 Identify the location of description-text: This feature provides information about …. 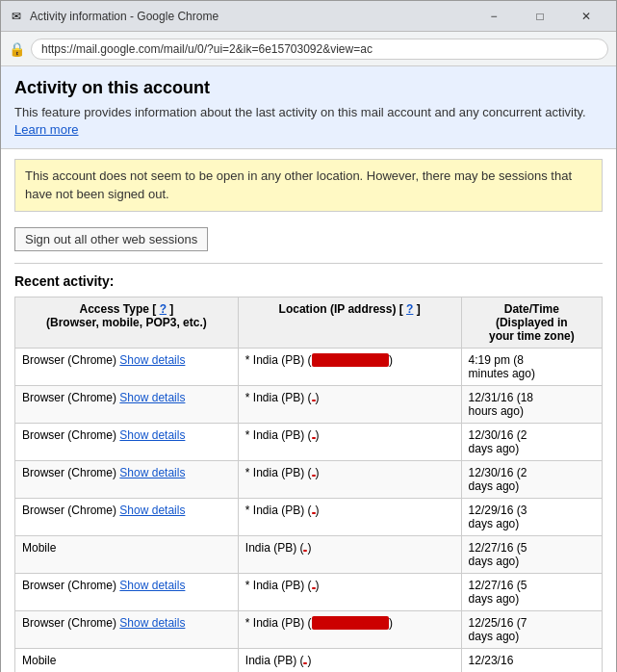
(300, 112).